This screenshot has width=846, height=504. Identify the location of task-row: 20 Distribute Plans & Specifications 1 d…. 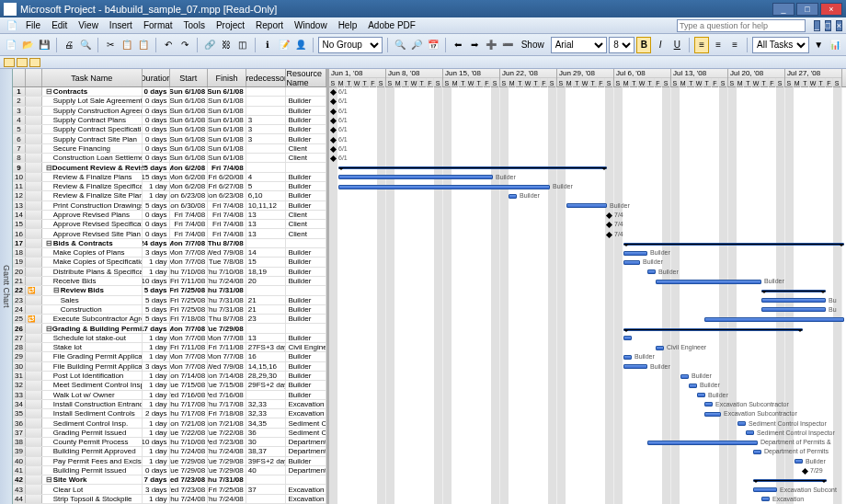
(169, 272).